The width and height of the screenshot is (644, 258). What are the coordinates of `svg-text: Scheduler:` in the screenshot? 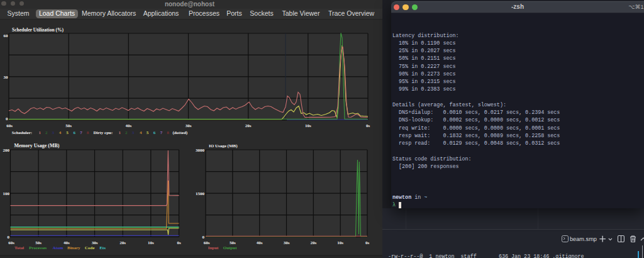 It's located at (22, 133).